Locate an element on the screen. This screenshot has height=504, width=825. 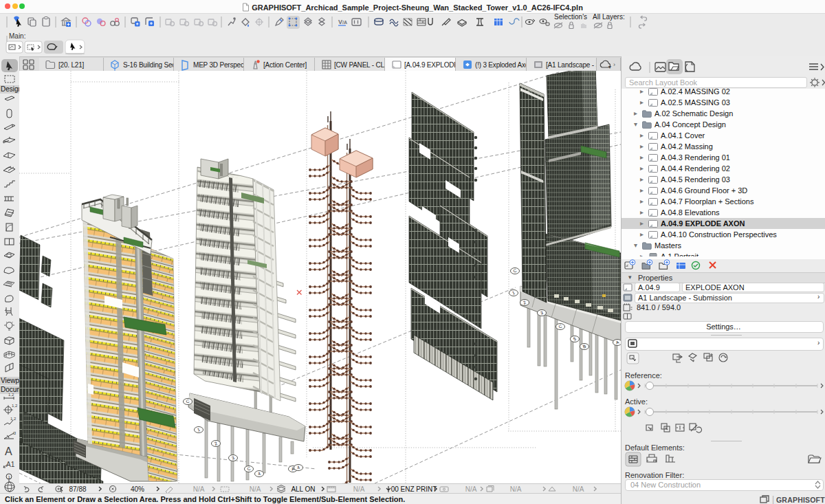
svg-text: V/A is located at coordinates (342, 22).